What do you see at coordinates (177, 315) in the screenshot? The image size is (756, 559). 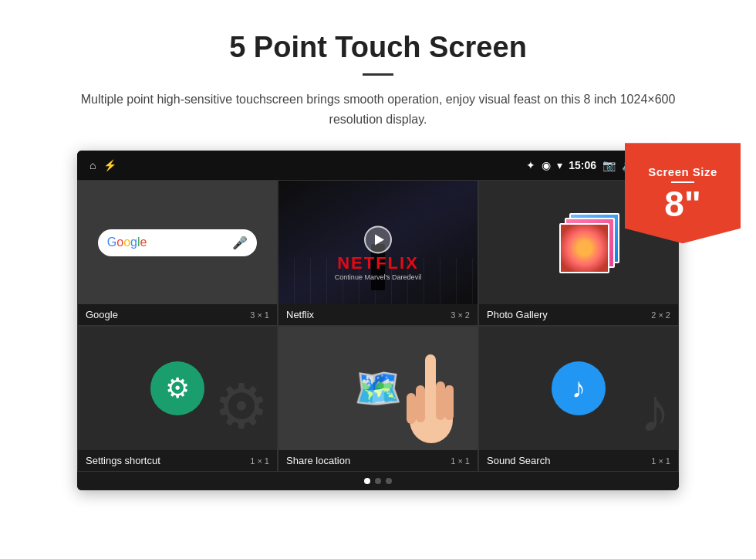 I see `google-label-bar: Google 3 × 1` at bounding box center [177, 315].